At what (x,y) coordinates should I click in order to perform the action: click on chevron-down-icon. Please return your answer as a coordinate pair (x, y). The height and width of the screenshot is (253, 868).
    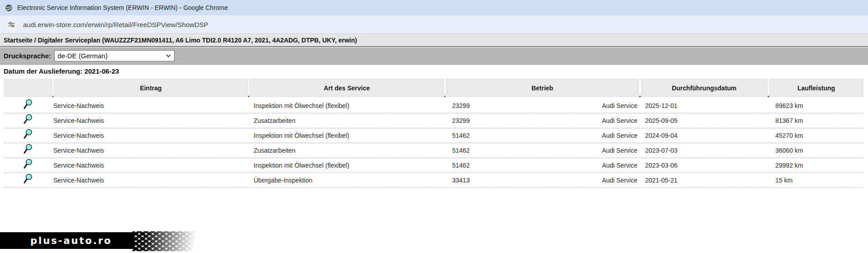
    Looking at the image, I should click on (168, 56).